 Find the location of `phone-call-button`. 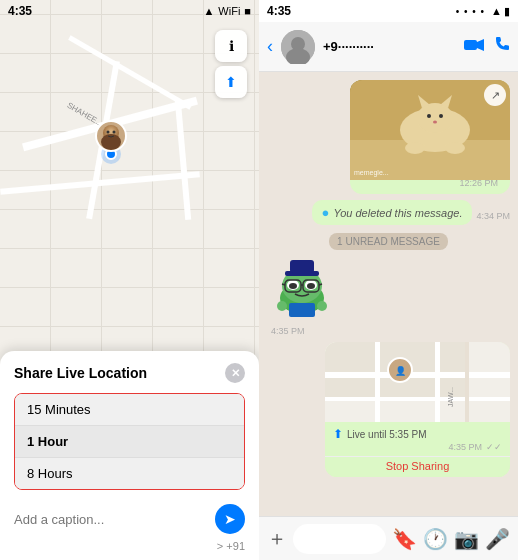

phone-call-button is located at coordinates (502, 46).